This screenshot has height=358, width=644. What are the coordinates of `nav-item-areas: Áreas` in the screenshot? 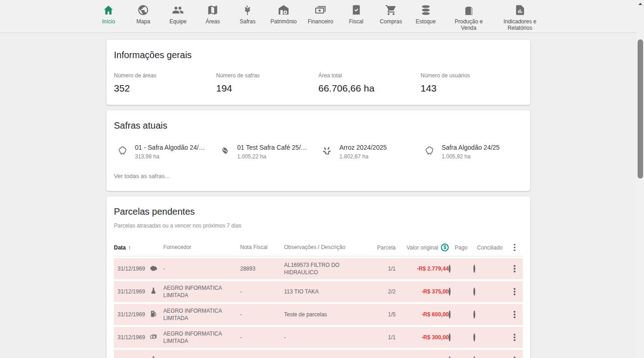 It's located at (213, 13).